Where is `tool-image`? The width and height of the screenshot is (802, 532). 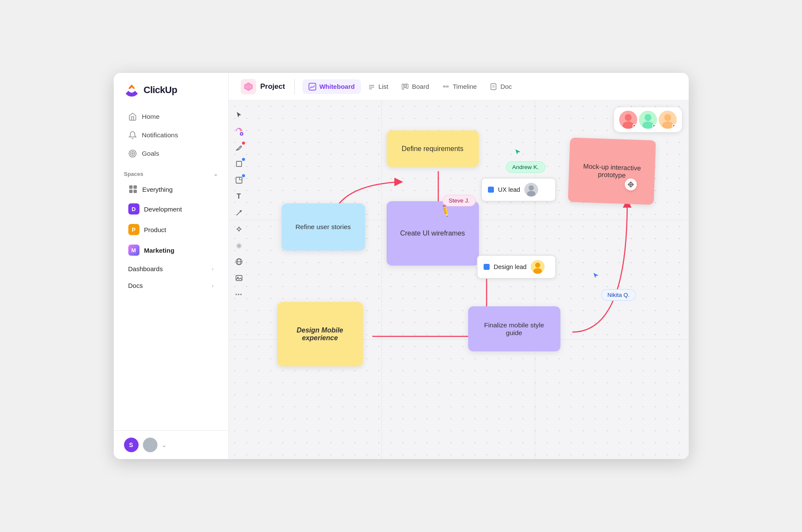 tool-image is located at coordinates (239, 278).